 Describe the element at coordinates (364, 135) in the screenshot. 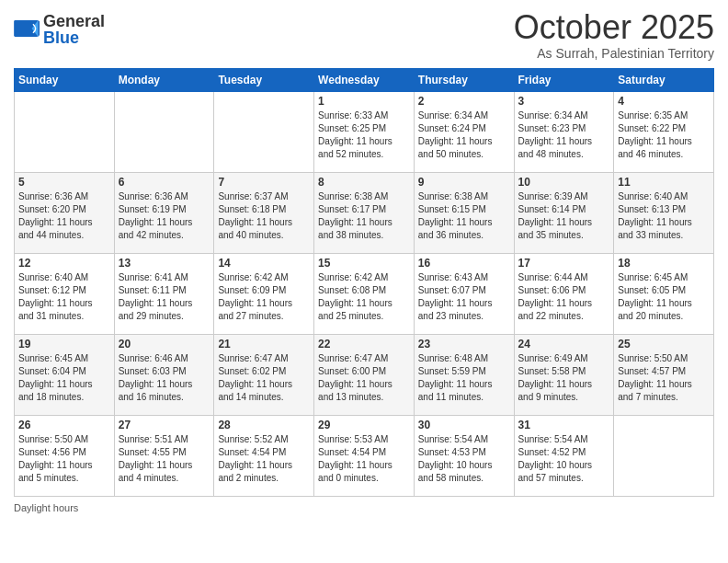

I see `day-info: Sunrise: 6:33 AM Sunset: 6:25 PM Dayligh…` at that location.